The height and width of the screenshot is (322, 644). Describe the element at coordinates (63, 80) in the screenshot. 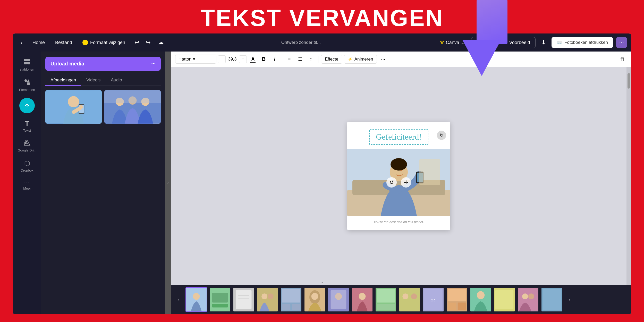

I see `tab-afbeeldingen-label: Afbeeldingen` at that location.